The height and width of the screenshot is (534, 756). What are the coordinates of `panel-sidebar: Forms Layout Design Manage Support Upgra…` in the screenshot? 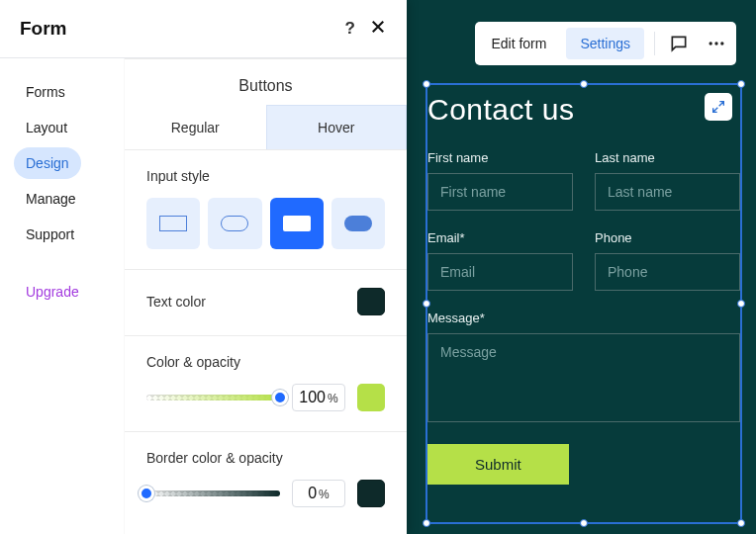 It's located at (62, 297).